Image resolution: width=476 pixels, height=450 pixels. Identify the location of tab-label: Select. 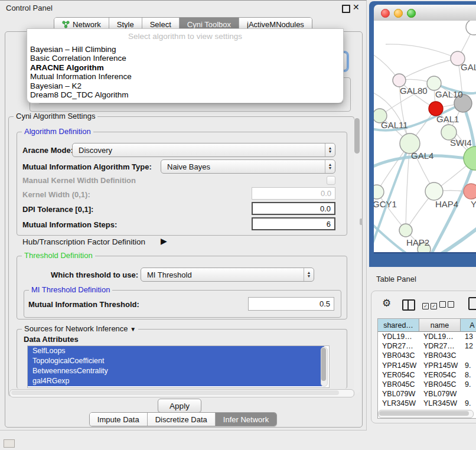
(161, 25).